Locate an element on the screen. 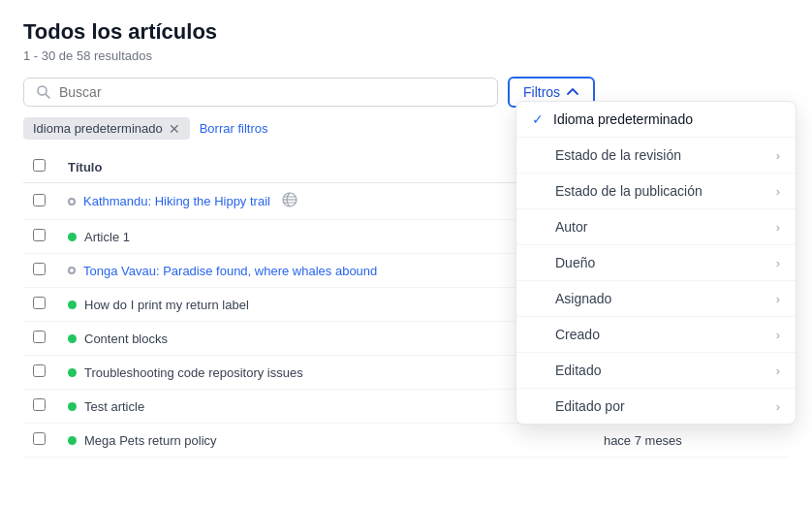  col-header-check is located at coordinates (41, 167).